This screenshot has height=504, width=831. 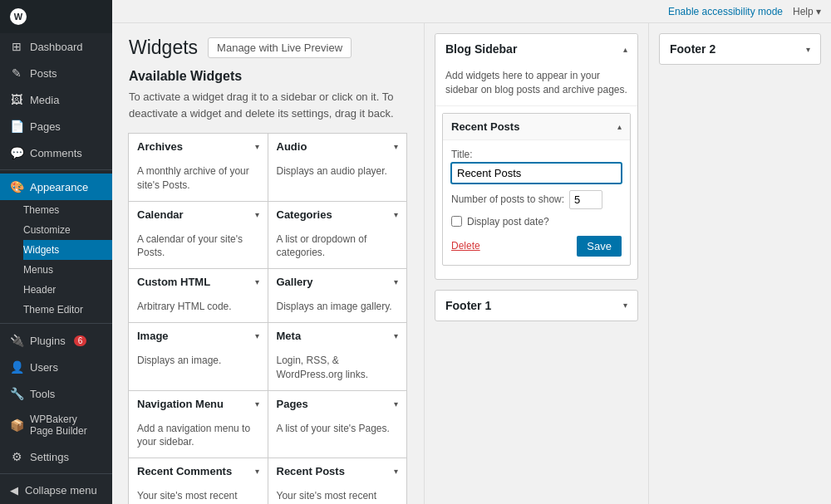 I want to click on widget-image-header: Image ▾, so click(x=198, y=335).